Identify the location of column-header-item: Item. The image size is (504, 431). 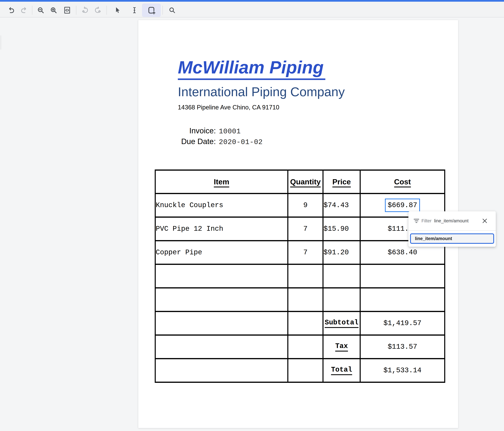
(221, 182).